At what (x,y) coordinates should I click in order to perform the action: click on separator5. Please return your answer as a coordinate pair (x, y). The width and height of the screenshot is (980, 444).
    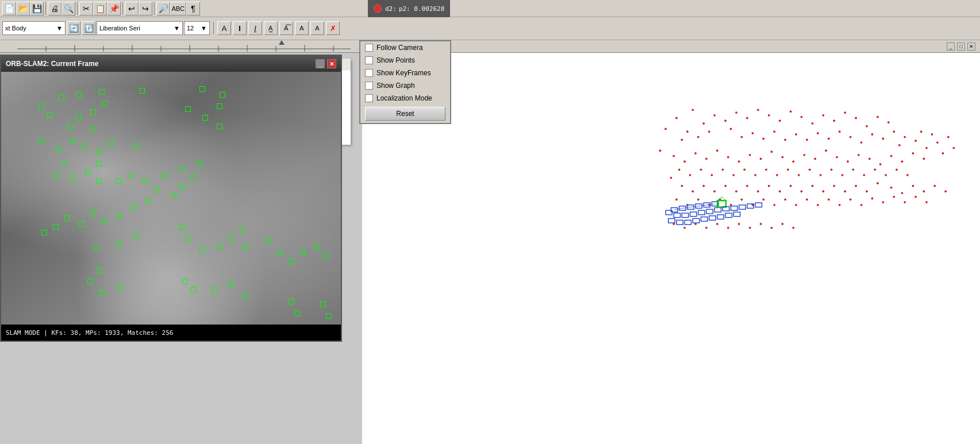
    Looking at the image, I should click on (214, 28).